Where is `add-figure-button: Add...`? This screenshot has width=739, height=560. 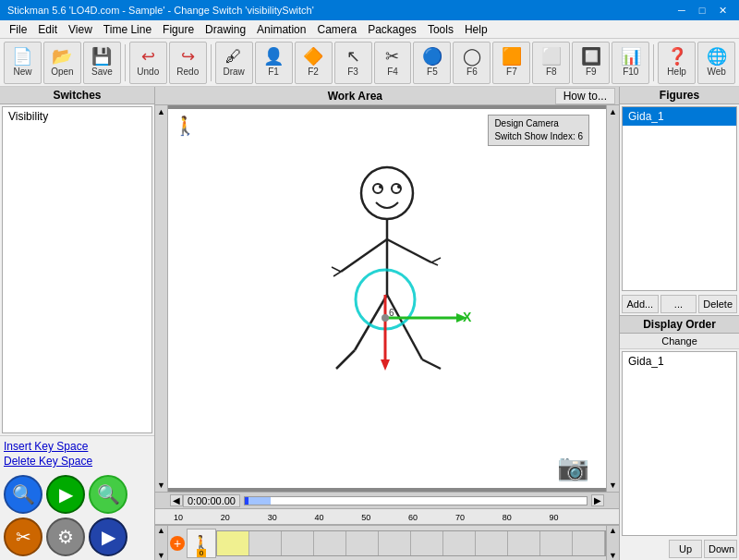 add-figure-button: Add... is located at coordinates (640, 304).